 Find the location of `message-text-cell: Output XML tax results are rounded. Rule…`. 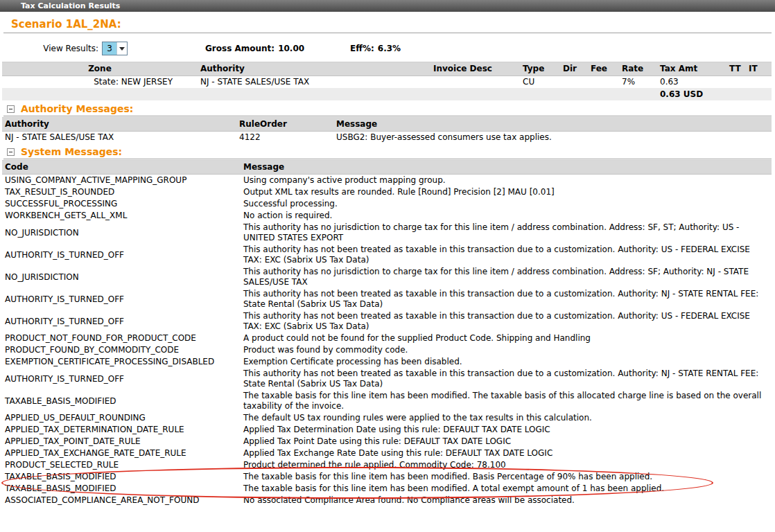

message-text-cell: Output XML tax results are rounded. Rule… is located at coordinates (506, 193).